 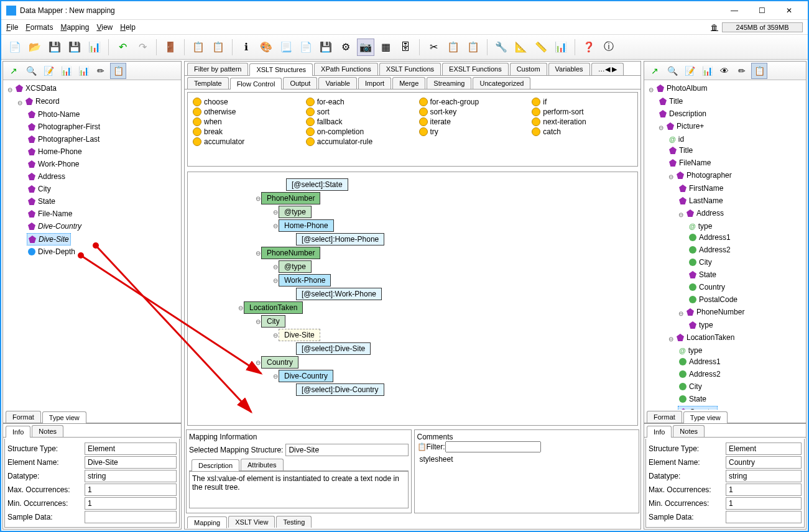 I want to click on tree-root: XCSData, so click(x=41, y=88).